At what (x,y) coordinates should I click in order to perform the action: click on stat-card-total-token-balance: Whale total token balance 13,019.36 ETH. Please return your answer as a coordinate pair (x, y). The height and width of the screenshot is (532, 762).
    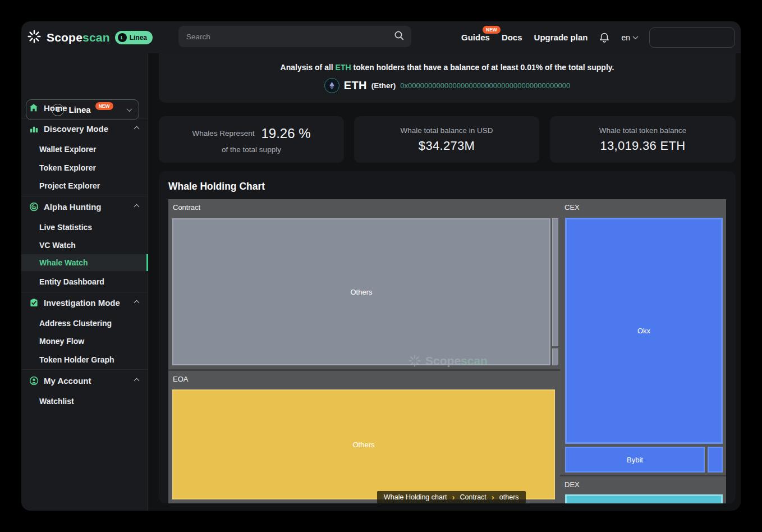
    Looking at the image, I should click on (643, 139).